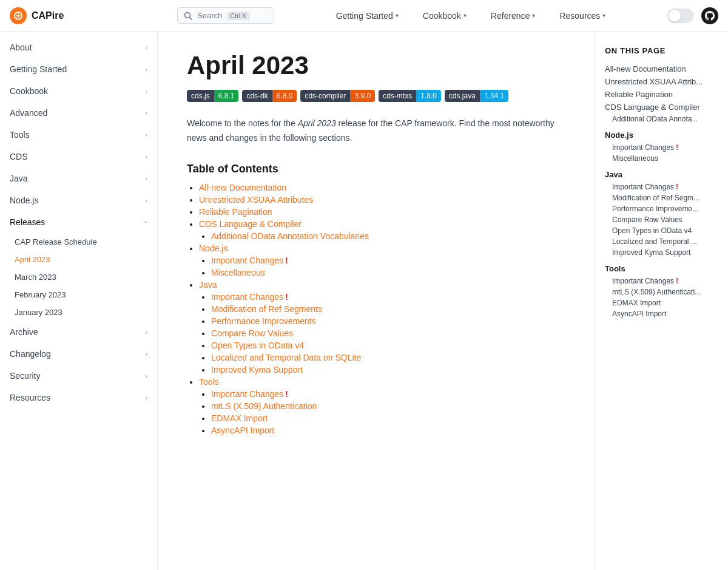  What do you see at coordinates (661, 242) in the screenshot?
I see `right-panel-link-java-localized: Localized and Temporal ...` at bounding box center [661, 242].